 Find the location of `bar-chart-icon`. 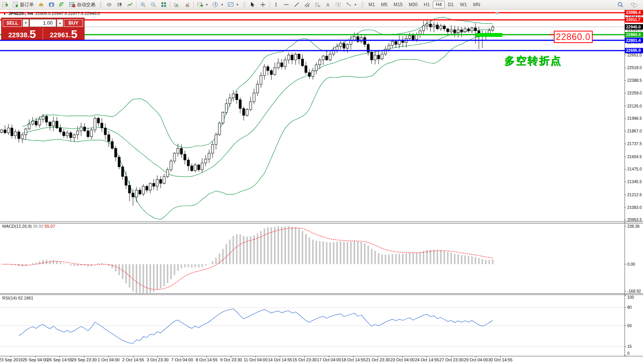

bar-chart-icon is located at coordinates (109, 5).